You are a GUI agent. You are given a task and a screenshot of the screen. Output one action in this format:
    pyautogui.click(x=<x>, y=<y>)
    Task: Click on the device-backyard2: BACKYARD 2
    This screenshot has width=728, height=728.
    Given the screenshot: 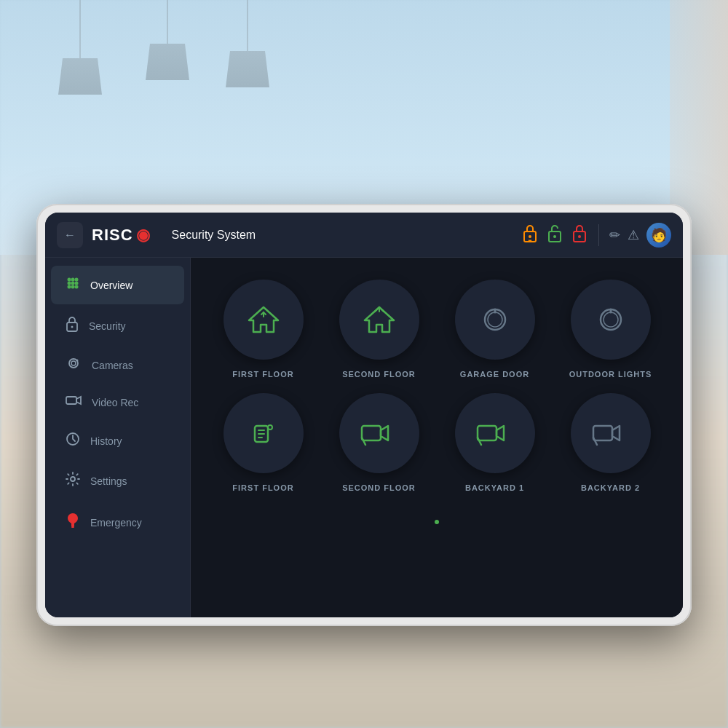 What is the action you would take?
    pyautogui.click(x=610, y=443)
    